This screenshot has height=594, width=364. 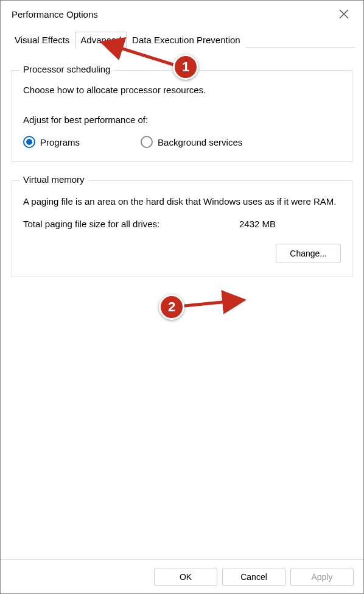 I want to click on close-button, so click(x=344, y=14).